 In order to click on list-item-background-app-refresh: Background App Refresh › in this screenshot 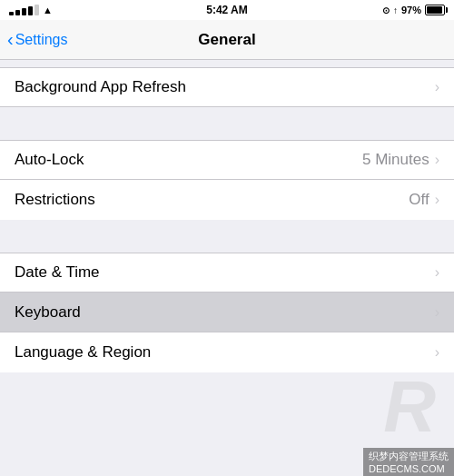, I will do `click(227, 87)`.